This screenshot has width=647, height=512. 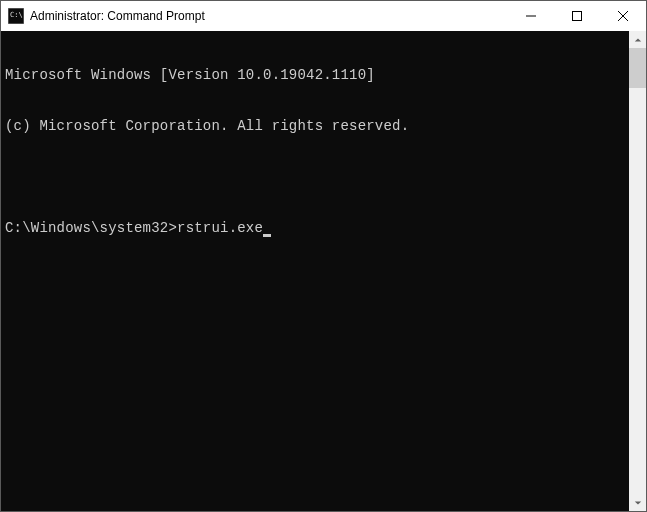 I want to click on scroll-up-button, so click(x=638, y=40).